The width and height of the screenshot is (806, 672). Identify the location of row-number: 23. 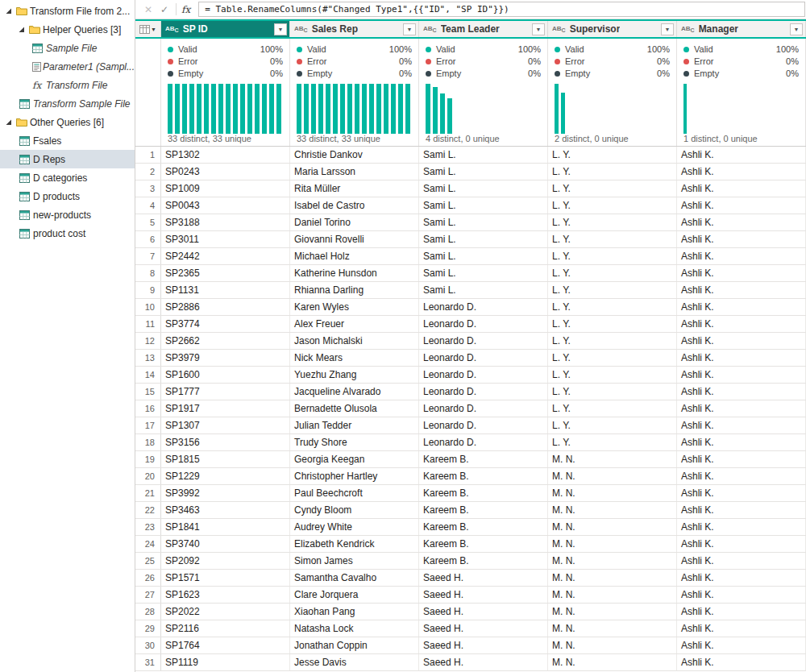
(148, 527).